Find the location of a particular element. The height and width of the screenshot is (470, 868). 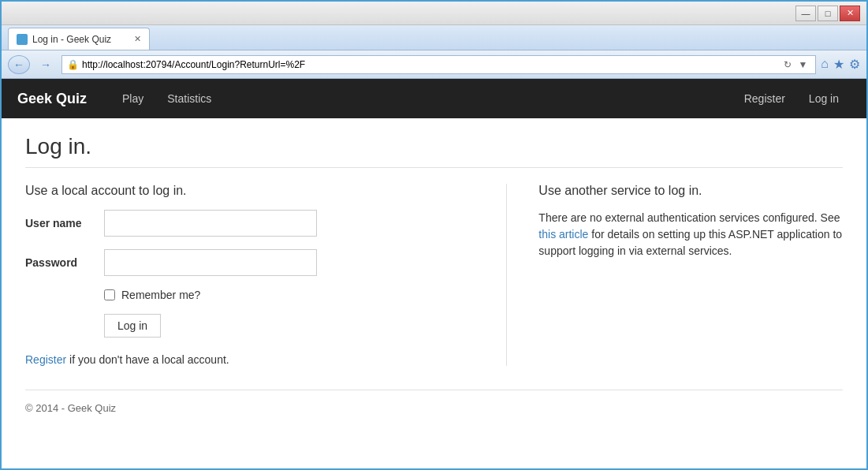

address-bar: ← → 🔒 ↻ ▼ ⌂ ★ ⚙ is located at coordinates (434, 65).